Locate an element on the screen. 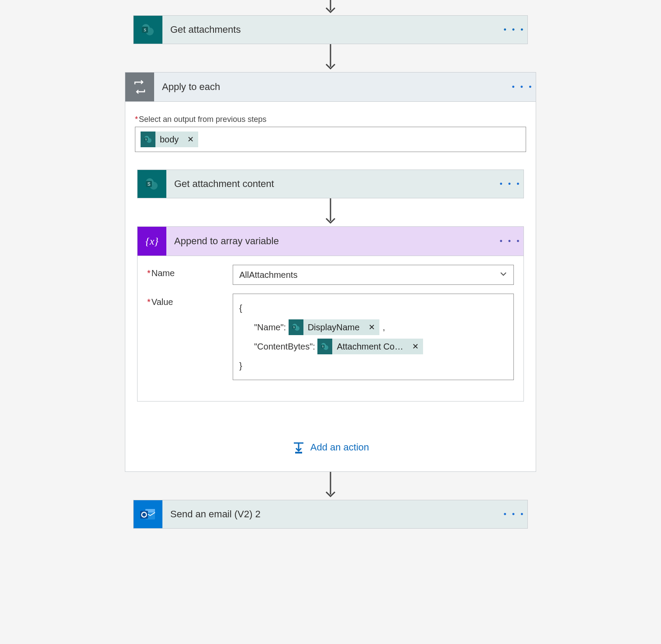  step-title: Get attachment content is located at coordinates (332, 184).